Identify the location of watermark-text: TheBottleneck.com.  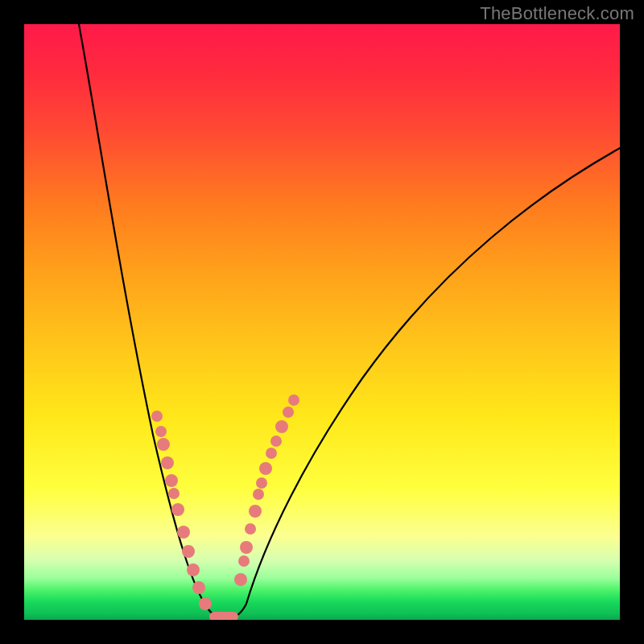
(557, 14).